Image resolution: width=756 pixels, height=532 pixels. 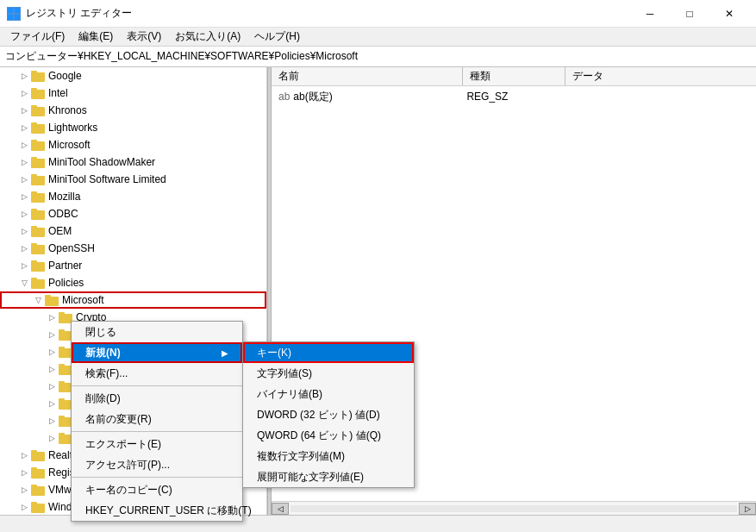 What do you see at coordinates (133, 266) in the screenshot?
I see `tree-item-partner: ▷ Partner` at bounding box center [133, 266].